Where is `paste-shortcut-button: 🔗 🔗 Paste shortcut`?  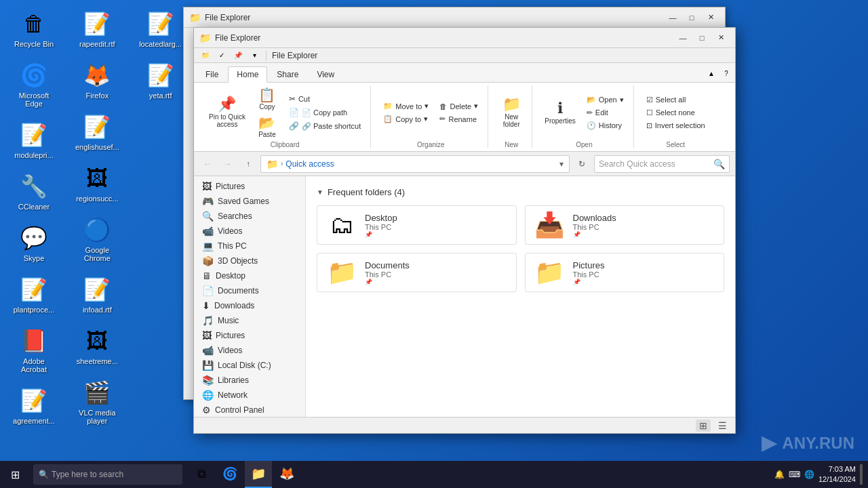 paste-shortcut-button: 🔗 🔗 Paste shortcut is located at coordinates (325, 126).